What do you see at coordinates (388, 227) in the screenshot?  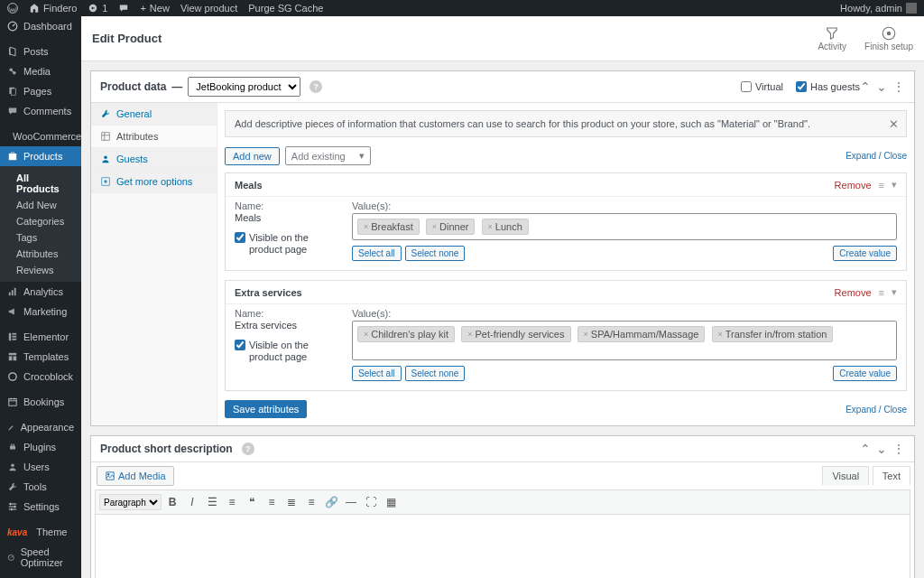 I see `tag: ×Breakfast` at bounding box center [388, 227].